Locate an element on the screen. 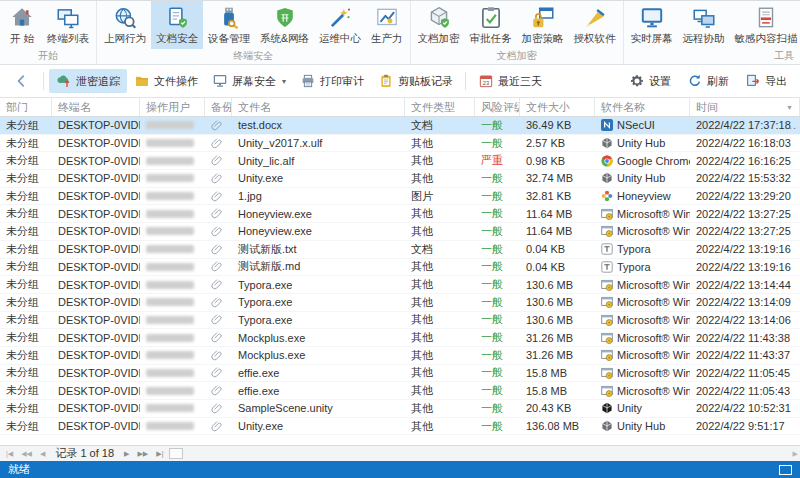 This screenshot has height=478, width=800. ribbon-item-doc-security: 文档安全 is located at coordinates (177, 25).